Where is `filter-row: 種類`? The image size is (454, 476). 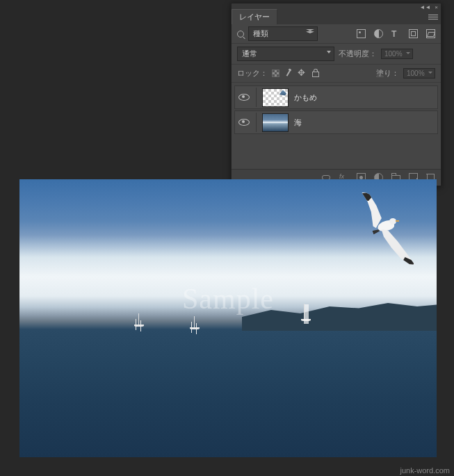 filter-row: 種類 is located at coordinates (337, 34).